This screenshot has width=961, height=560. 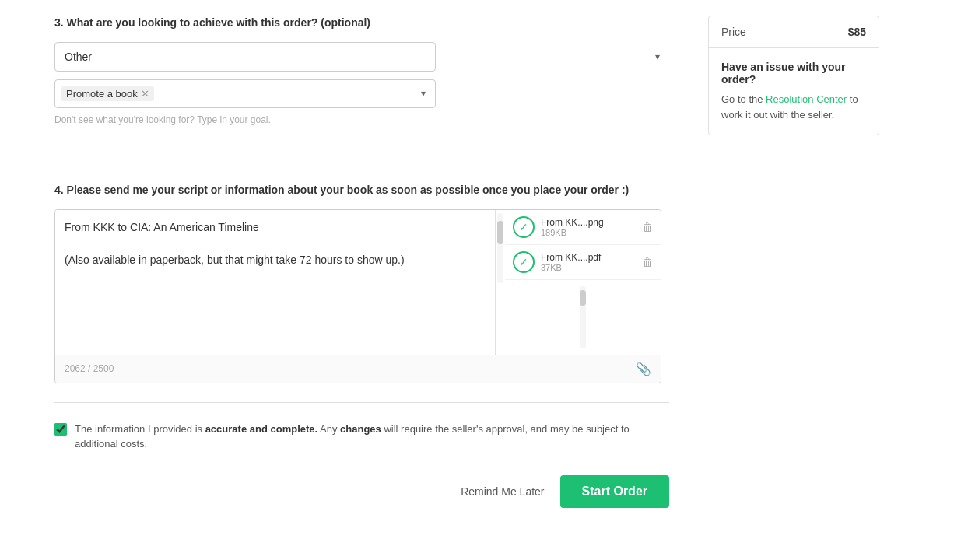 What do you see at coordinates (524, 262) in the screenshot?
I see `file-check-icon-2: ✓` at bounding box center [524, 262].